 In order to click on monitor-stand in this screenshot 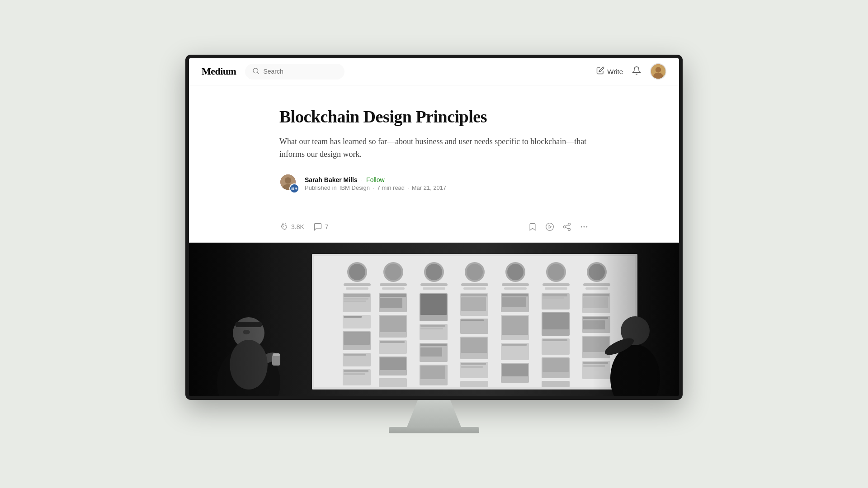, I will do `click(434, 413)`.